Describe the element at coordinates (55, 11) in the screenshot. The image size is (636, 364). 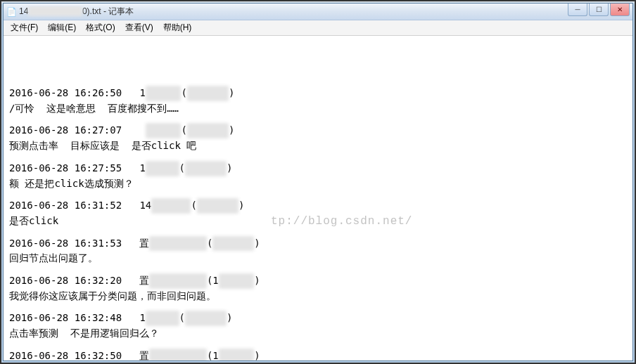
I see `title-redacted: █████████` at that location.